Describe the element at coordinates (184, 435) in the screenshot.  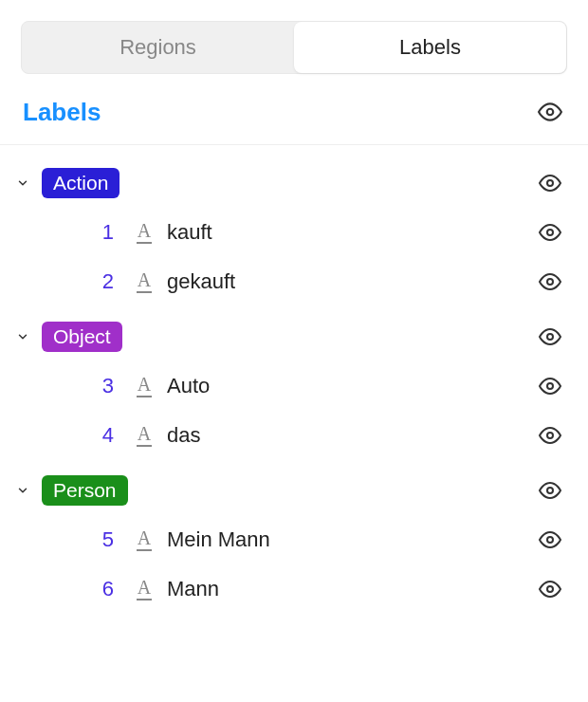
I see `item-text: das` at that location.